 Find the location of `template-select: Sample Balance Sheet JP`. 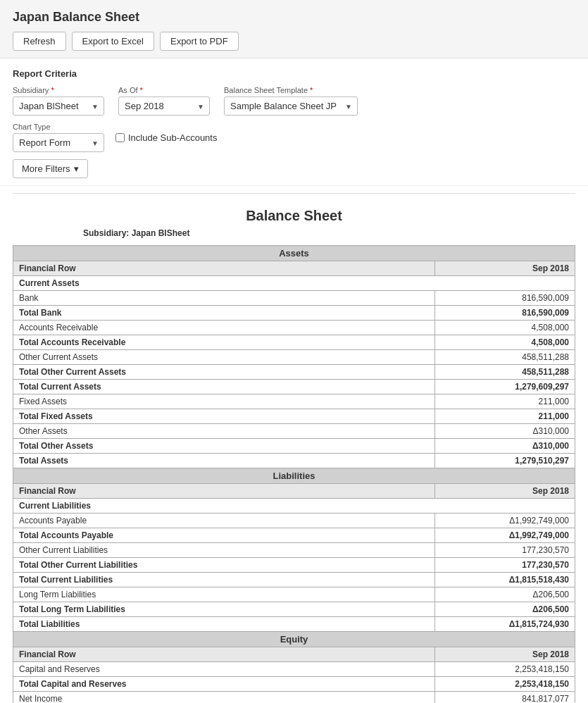

template-select: Sample Balance Sheet JP is located at coordinates (291, 106).